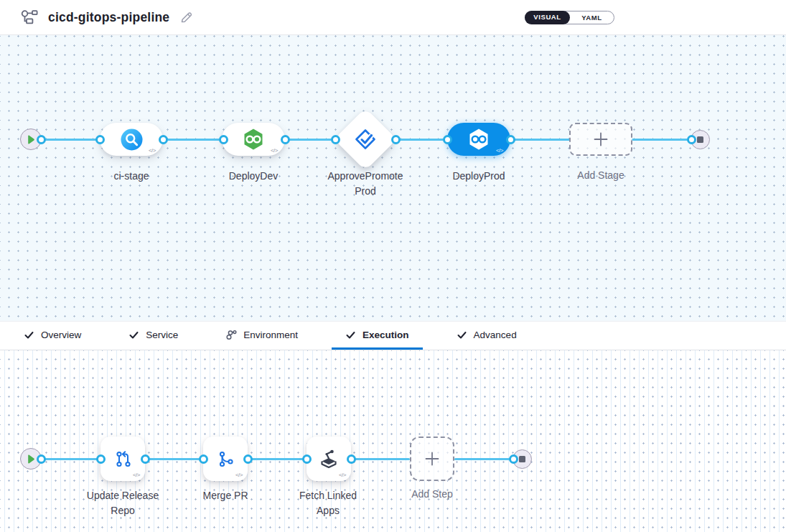 The width and height of the screenshot is (786, 532). I want to click on step-node-fetch-linked-apps: </>, so click(329, 459).